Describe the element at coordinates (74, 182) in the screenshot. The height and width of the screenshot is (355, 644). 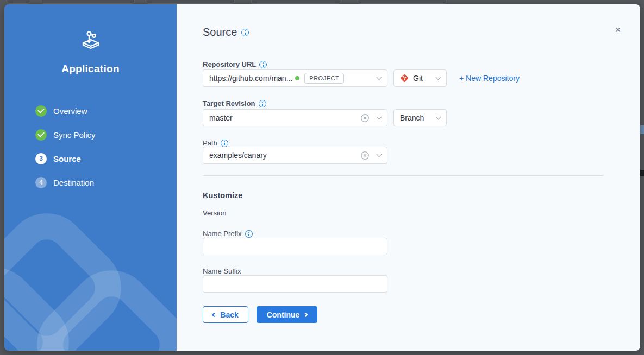
I see `step-label: Destination` at that location.